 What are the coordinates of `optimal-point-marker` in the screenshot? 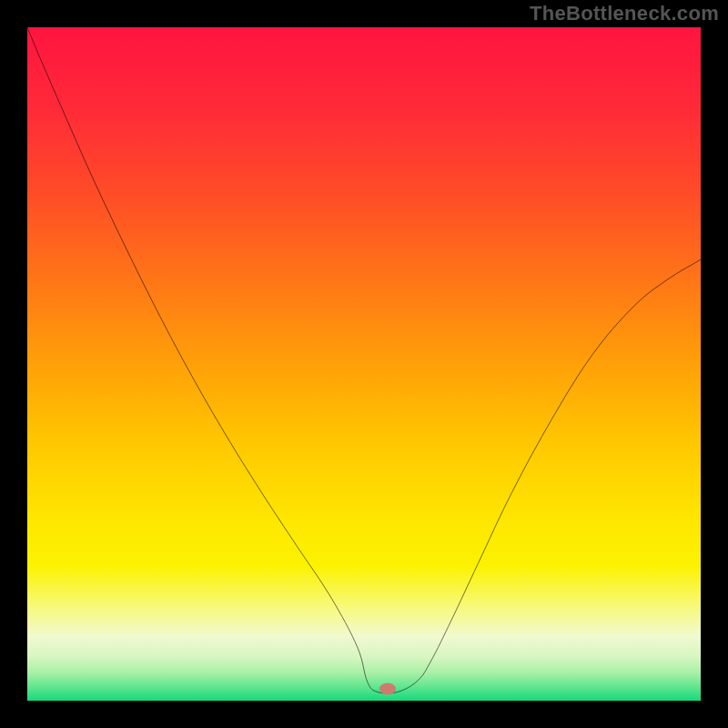 It's located at (388, 688).